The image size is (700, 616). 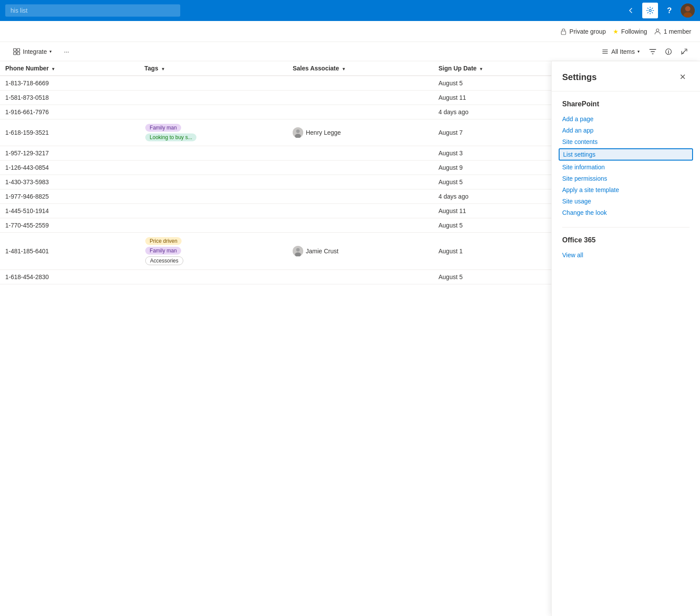 What do you see at coordinates (360, 133) in the screenshot?
I see `associate-container: Henry Legge` at bounding box center [360, 133].